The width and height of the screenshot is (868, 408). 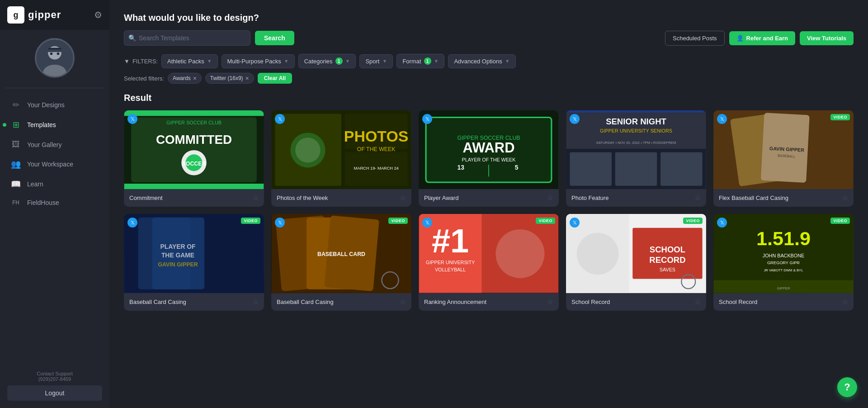 What do you see at coordinates (489, 253) in the screenshot?
I see `card-preview: 𝕏 VIDEO #1 GIPPER UNIVERSITY VOLLEYBALL` at bounding box center [489, 253].